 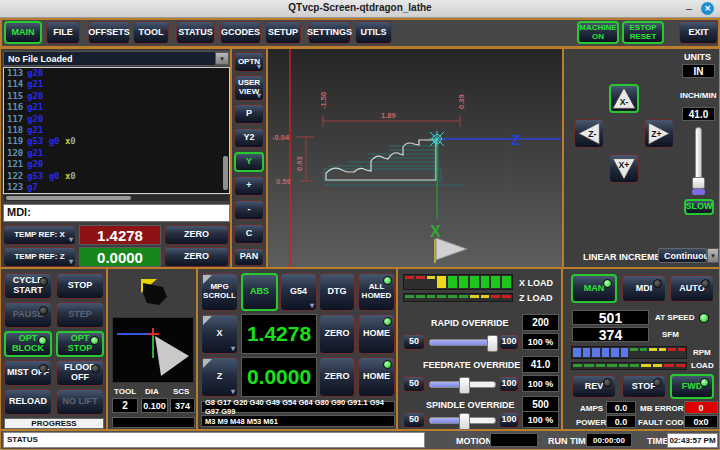 What do you see at coordinates (509, 420) in the screenshot?
I see `spindle-max-button: 100` at bounding box center [509, 420].